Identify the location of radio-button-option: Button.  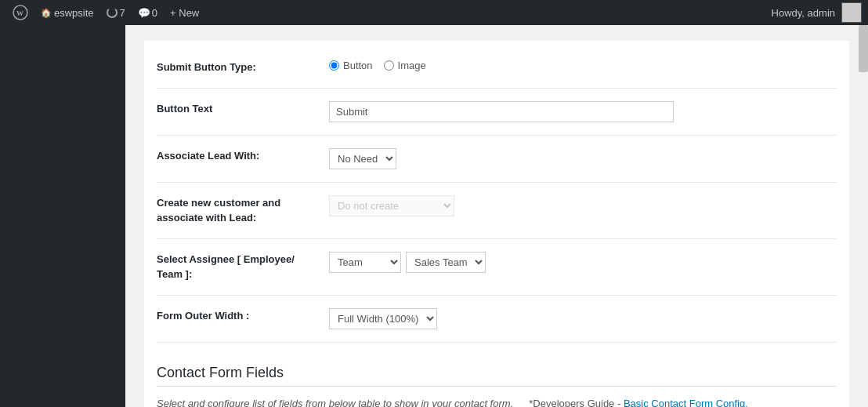
(351, 66).